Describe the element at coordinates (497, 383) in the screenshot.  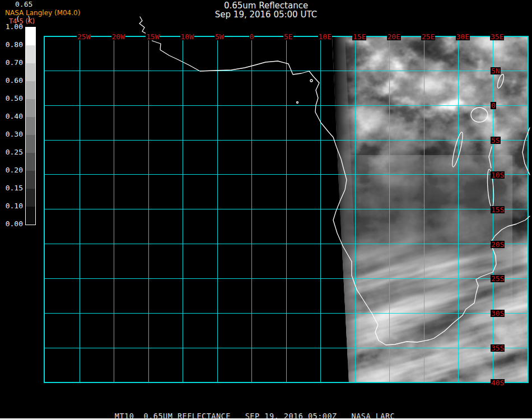
I see `lat-label: 40S` at that location.